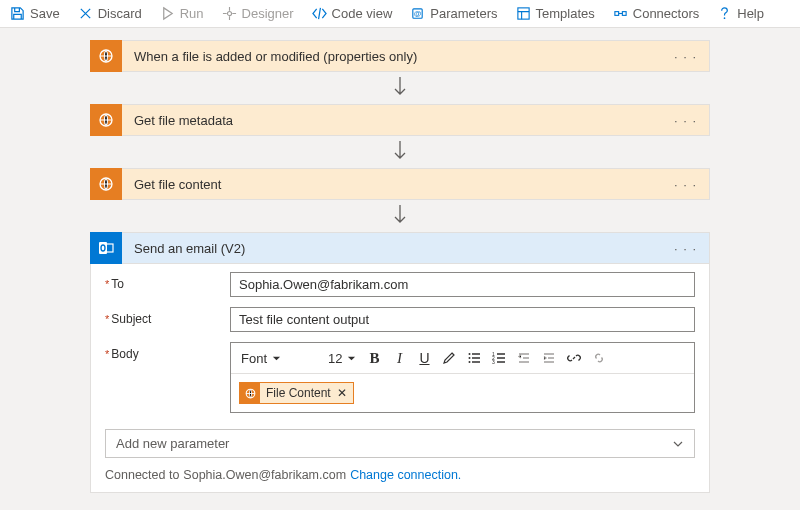 The width and height of the screenshot is (800, 510). What do you see at coordinates (406, 475) in the screenshot?
I see `change-connection-link: Change connection.` at bounding box center [406, 475].